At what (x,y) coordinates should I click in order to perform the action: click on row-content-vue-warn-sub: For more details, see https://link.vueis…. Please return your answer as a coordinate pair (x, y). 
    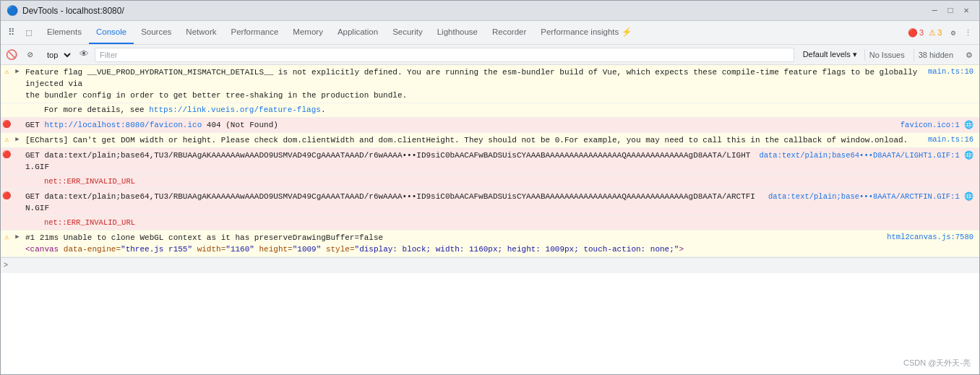
    Looking at the image, I should click on (501, 110).